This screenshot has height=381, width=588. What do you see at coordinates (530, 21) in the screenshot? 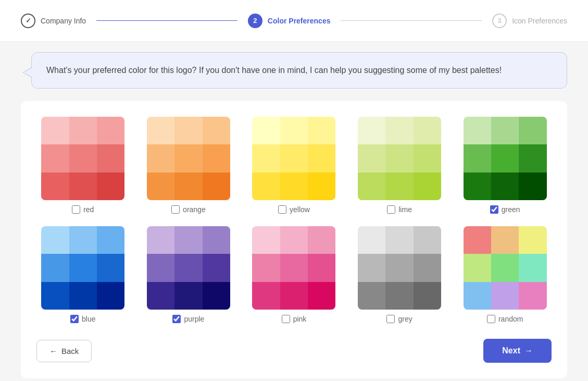
I see `step-icon-preferences: 3 Icon Preferences` at bounding box center [530, 21].